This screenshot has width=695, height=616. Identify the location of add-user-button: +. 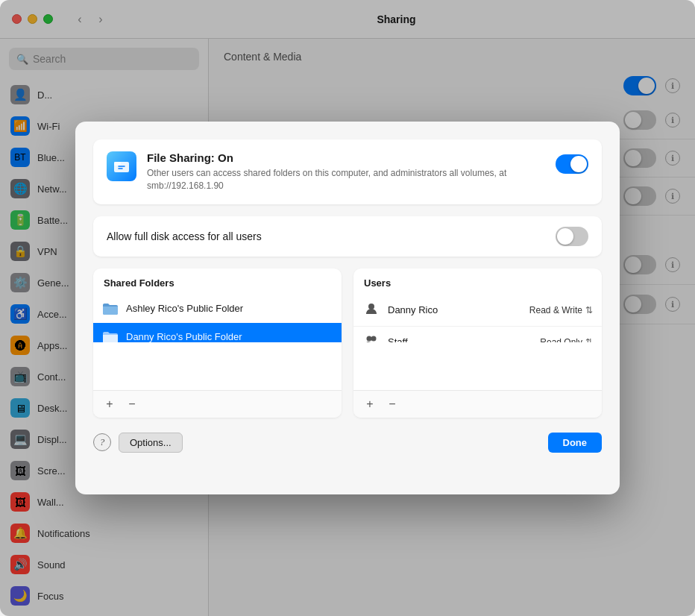
(370, 404).